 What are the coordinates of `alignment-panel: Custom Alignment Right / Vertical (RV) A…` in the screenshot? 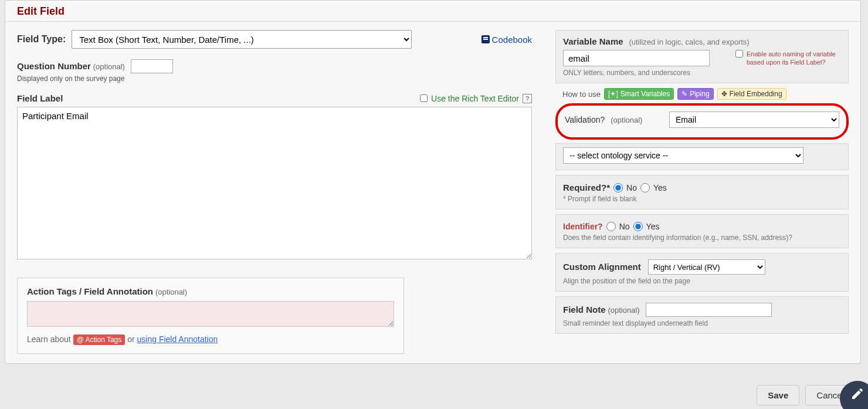 It's located at (702, 272).